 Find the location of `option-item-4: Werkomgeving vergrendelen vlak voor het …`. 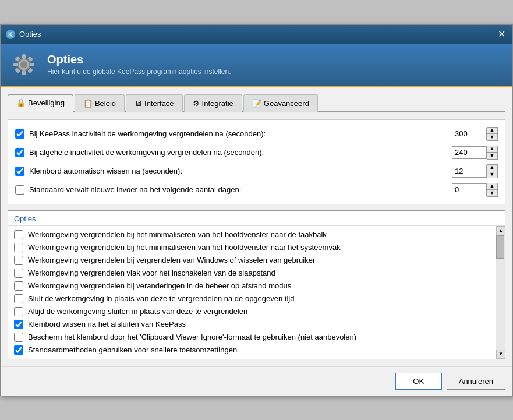

option-item-4: Werkomgeving vergrendelen vlak voor het … is located at coordinates (252, 273).